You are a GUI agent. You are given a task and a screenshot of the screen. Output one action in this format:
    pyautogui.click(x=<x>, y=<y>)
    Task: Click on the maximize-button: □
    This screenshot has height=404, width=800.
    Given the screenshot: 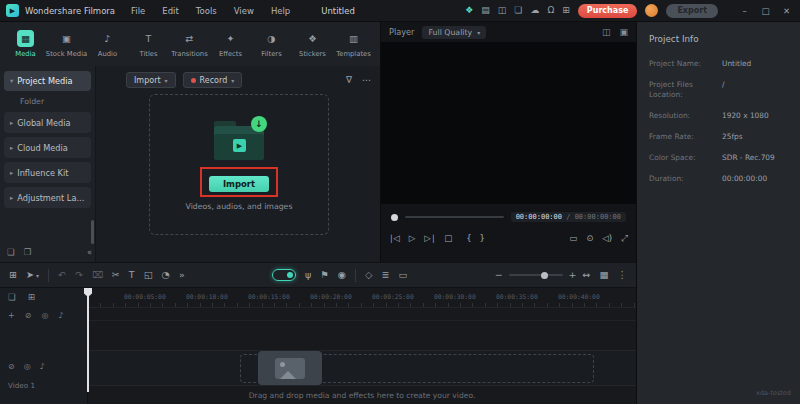 What is the action you would take?
    pyautogui.click(x=766, y=11)
    